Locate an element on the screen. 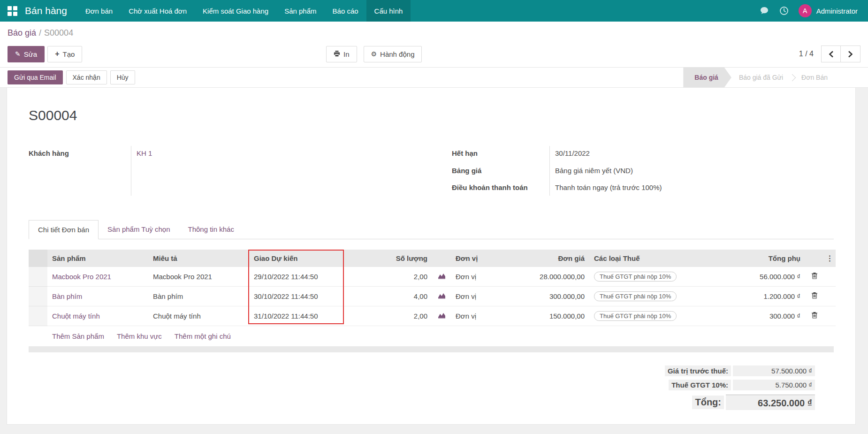  pager-next-button is located at coordinates (851, 54).